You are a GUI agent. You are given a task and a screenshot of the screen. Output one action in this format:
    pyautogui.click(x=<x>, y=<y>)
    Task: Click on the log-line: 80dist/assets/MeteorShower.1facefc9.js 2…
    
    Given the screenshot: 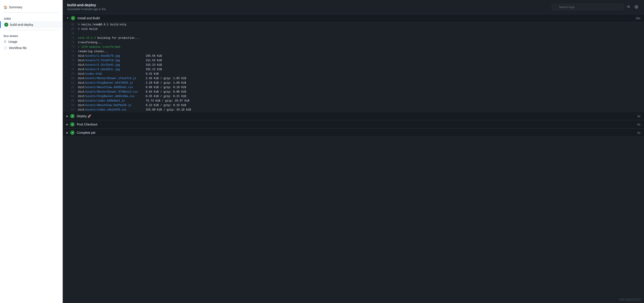 What is the action you would take?
    pyautogui.click(x=354, y=78)
    